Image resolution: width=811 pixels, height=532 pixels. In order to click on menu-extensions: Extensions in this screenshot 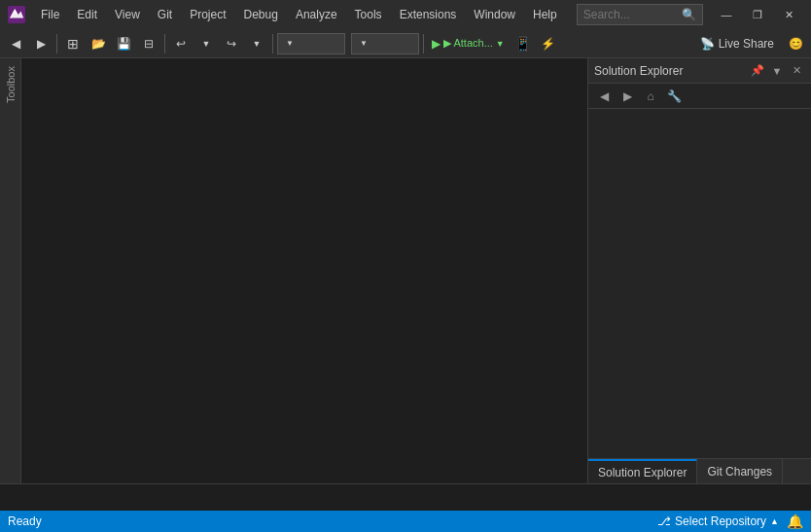, I will do `click(428, 15)`.